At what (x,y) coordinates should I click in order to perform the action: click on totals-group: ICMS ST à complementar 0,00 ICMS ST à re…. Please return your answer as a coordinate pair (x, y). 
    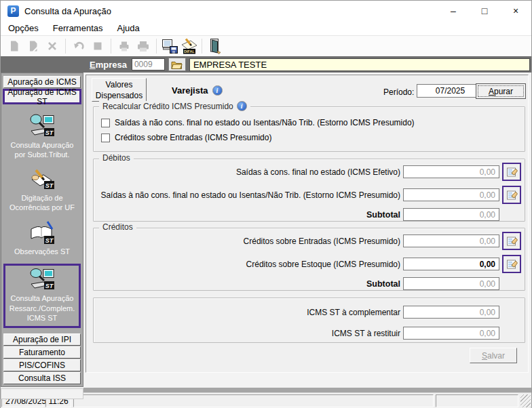
    Looking at the image, I should click on (309, 320).